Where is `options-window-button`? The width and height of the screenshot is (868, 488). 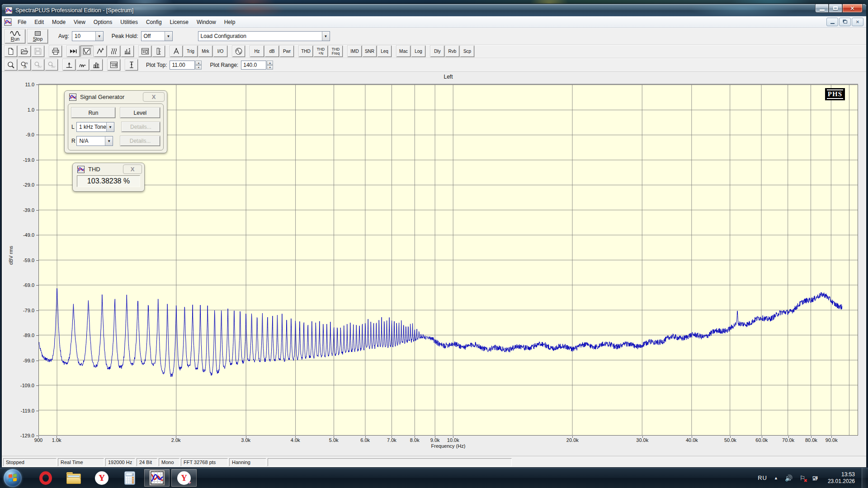
options-window-button is located at coordinates (114, 65).